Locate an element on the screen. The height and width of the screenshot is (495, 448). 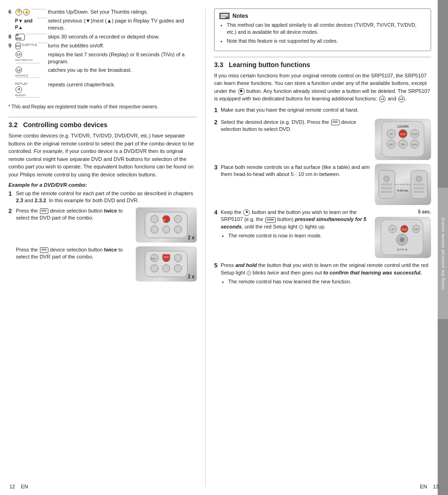
note-item-1: This method can be applied similarly to … is located at coordinates (326, 29).